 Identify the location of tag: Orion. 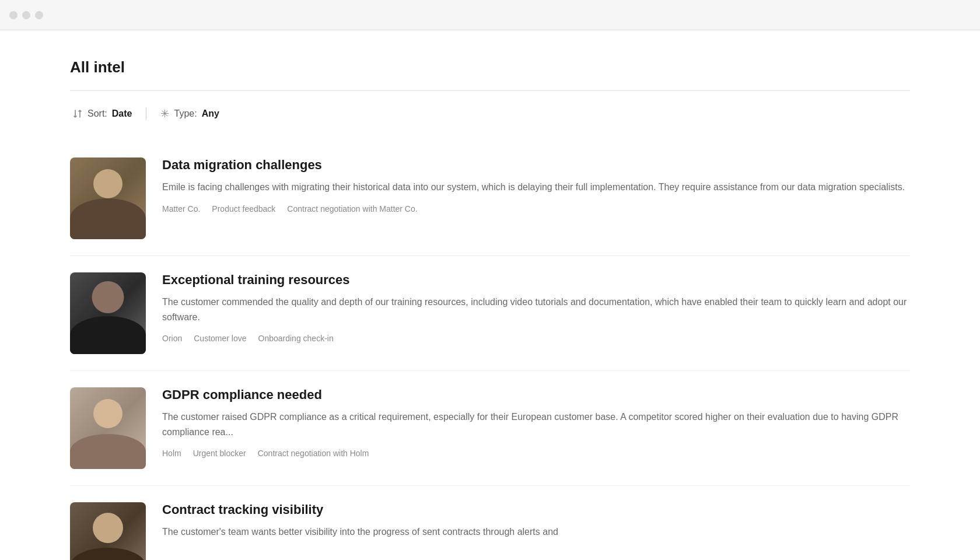
(172, 338).